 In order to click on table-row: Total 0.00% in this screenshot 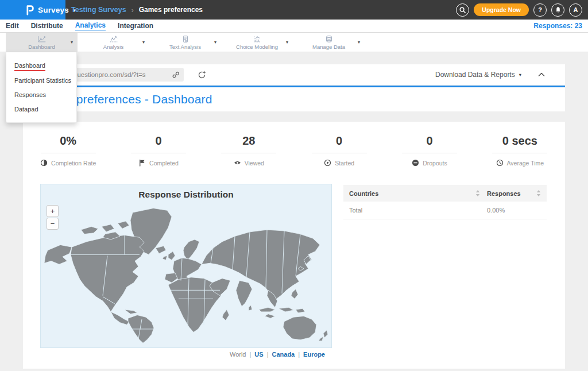, I will do `click(445, 210)`.